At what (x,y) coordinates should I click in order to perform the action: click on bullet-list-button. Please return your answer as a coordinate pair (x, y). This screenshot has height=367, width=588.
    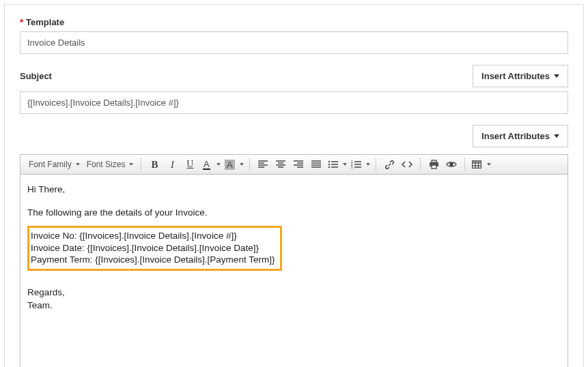
    Looking at the image, I should click on (333, 164).